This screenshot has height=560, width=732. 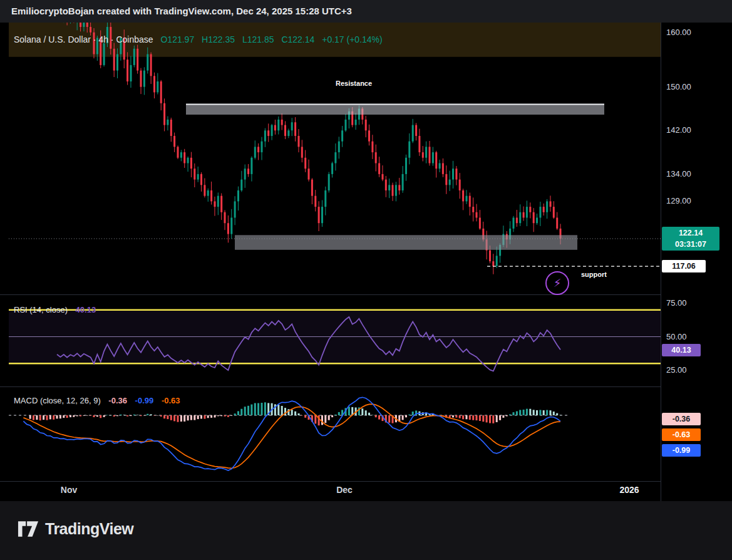 What do you see at coordinates (352, 39) in the screenshot?
I see `price-change: +0.17 (+0.14%)` at bounding box center [352, 39].